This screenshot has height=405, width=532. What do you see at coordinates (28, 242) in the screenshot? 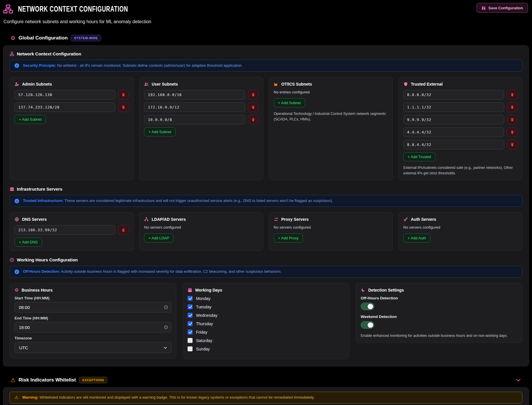
I see `add-dns-button: + Add DNS` at bounding box center [28, 242].